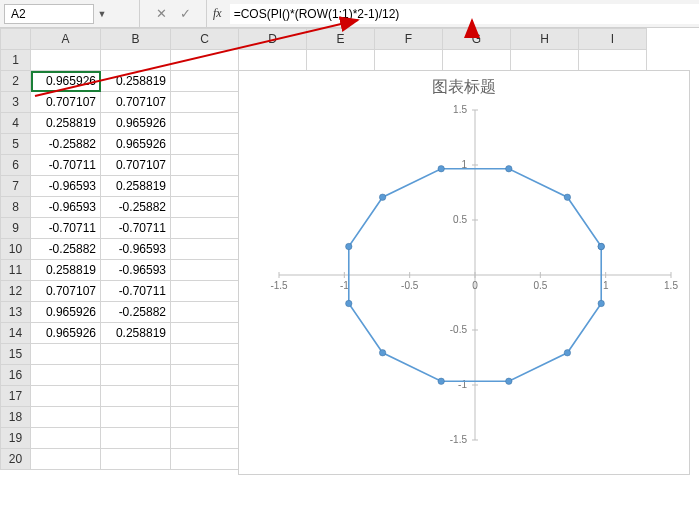 This screenshot has height=506, width=699. What do you see at coordinates (16, 60) in the screenshot?
I see `row-header: 1` at bounding box center [16, 60].